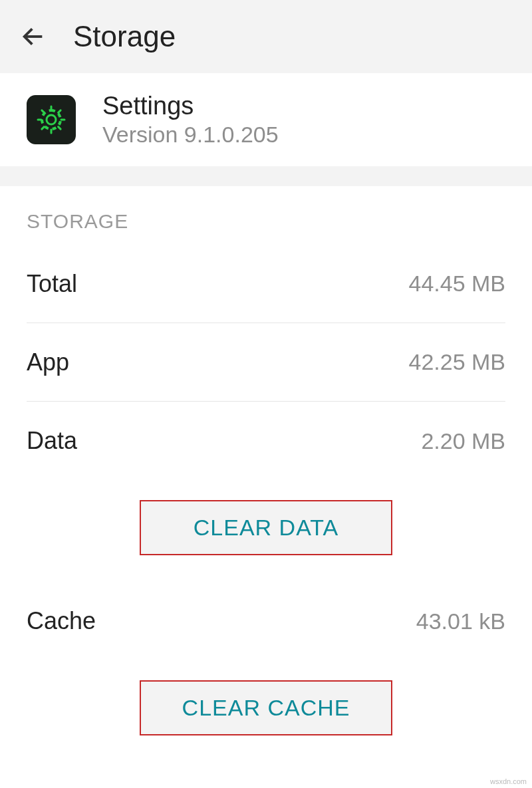  What do you see at coordinates (266, 362) in the screenshot?
I see `row-app: App 42.25 MB` at bounding box center [266, 362].